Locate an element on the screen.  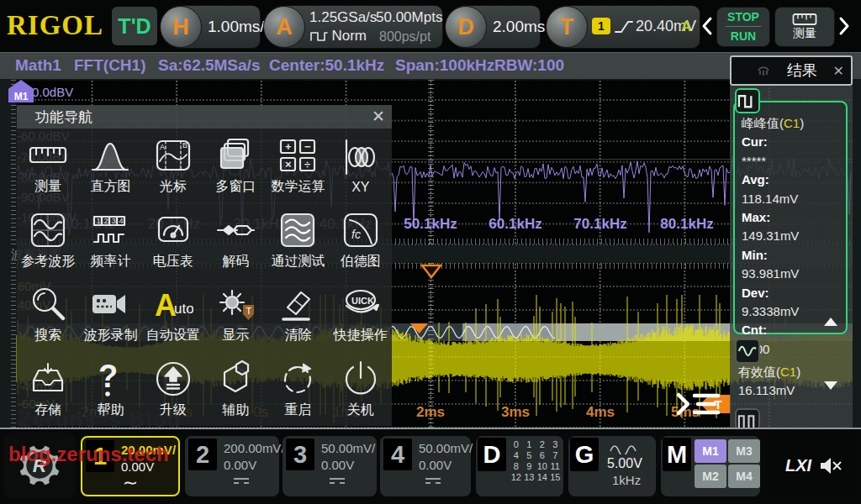
measurement-item-rms: 有效值(C1) 16.113mV is located at coordinates (769, 381).